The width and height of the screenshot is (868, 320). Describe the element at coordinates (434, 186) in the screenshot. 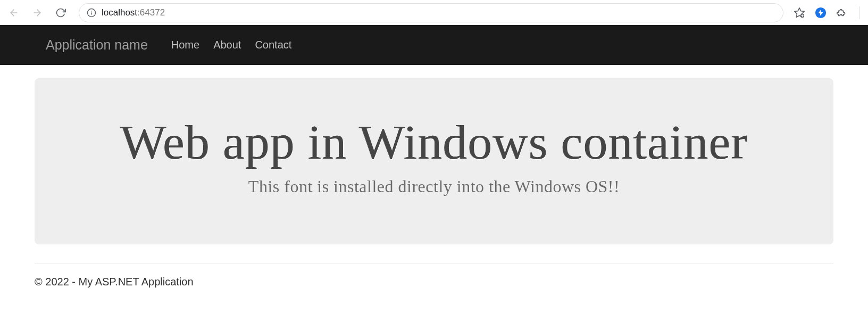

I see `hero-subtitle: This font is installed directly into the…` at that location.